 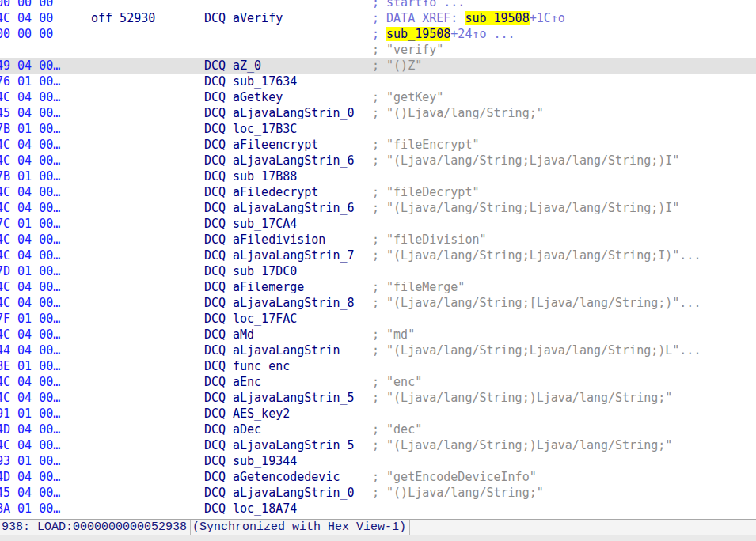 What do you see at coordinates (264, 81) in the screenshot?
I see `operand: sub_17634` at bounding box center [264, 81].